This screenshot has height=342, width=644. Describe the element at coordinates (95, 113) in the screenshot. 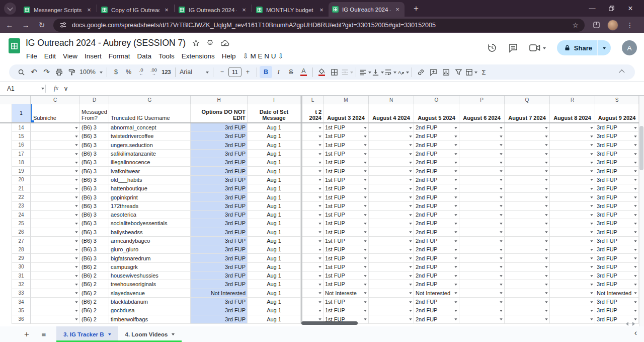

I see `header-cell-D: Messaged From?` at that location.